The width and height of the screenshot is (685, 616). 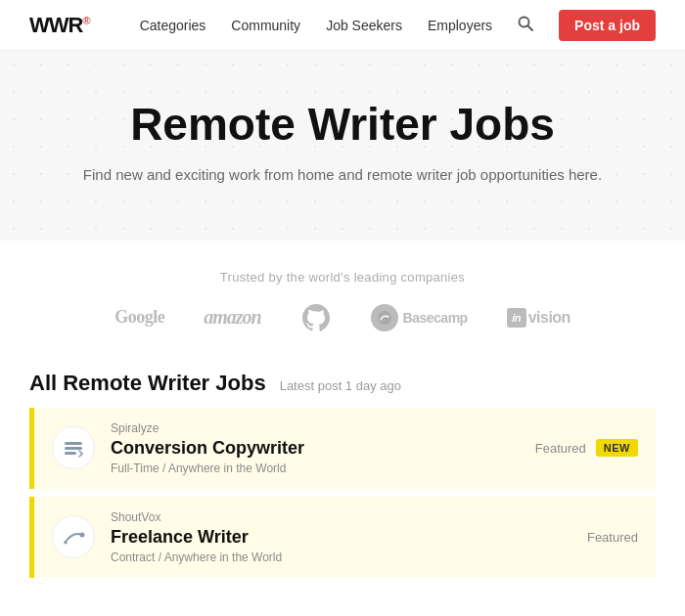 I want to click on amazon-logo: amazon, so click(x=232, y=317).